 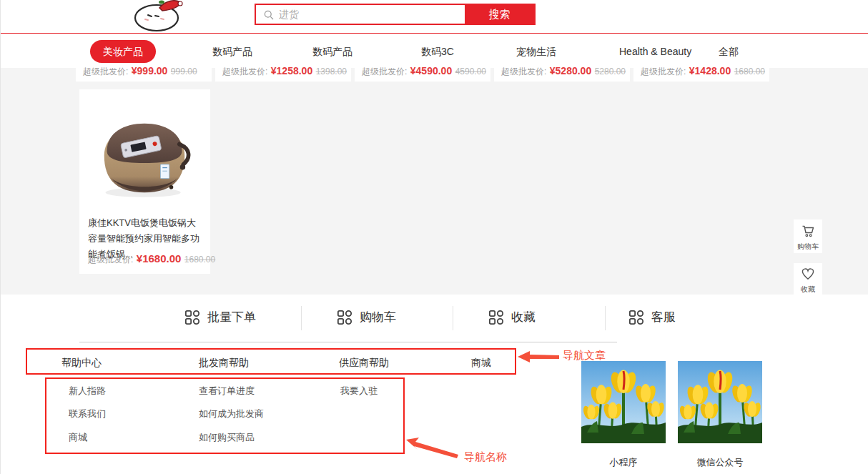 I want to click on search-input, so click(x=360, y=14).